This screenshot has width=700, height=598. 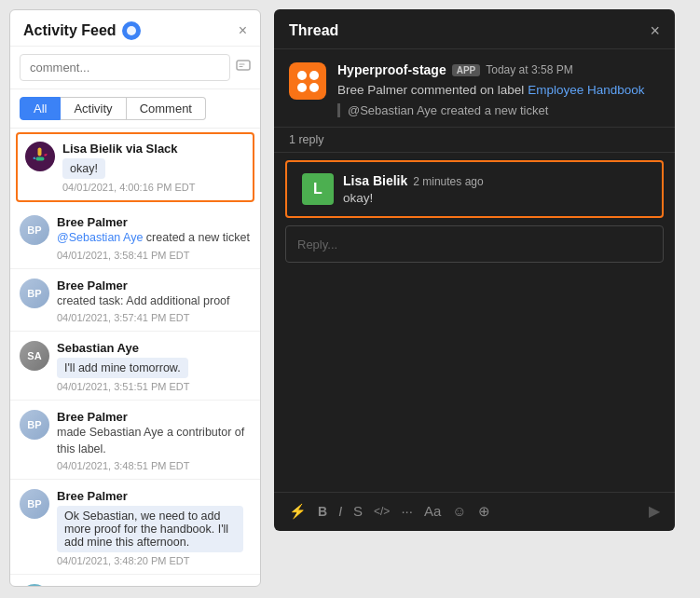 What do you see at coordinates (313, 31) in the screenshot?
I see `thread-title: Thread` at bounding box center [313, 31].